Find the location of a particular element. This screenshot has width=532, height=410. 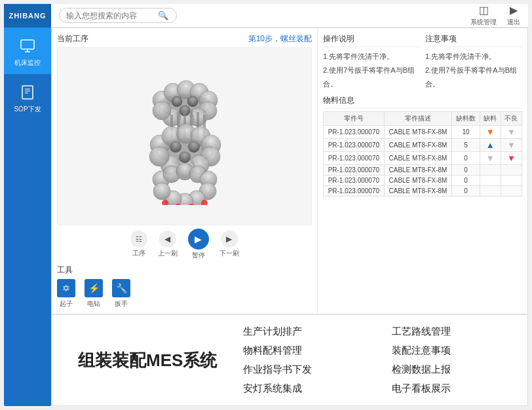

search-input is located at coordinates (112, 16).